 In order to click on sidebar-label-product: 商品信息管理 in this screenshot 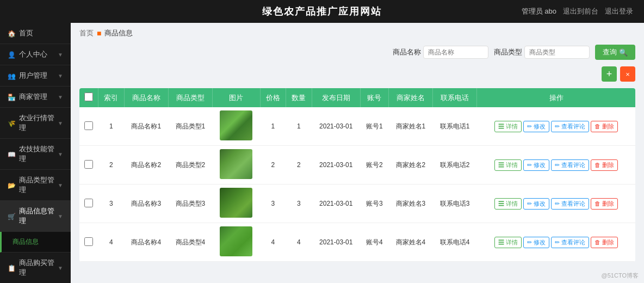, I will do `click(38, 216)`.